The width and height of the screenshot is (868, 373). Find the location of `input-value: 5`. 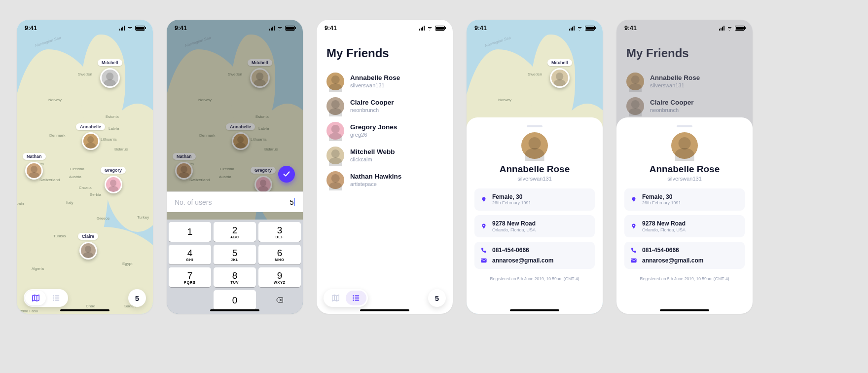

input-value: 5 is located at coordinates (292, 202).